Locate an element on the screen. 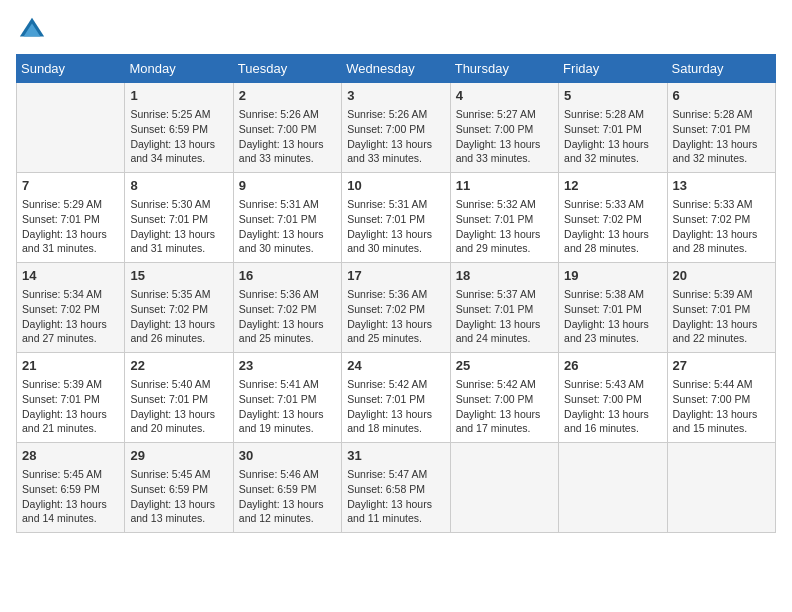 The image size is (792, 612). header-friday: Friday is located at coordinates (613, 69).